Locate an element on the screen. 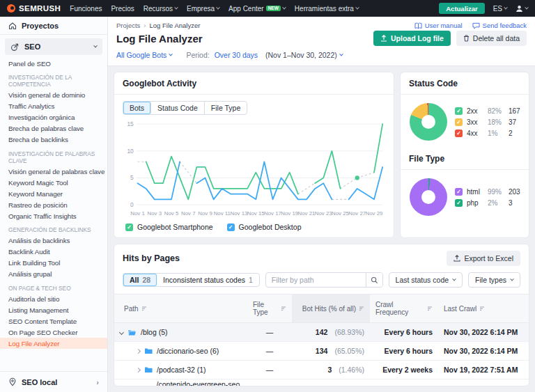 This screenshot has width=535, height=392. sidebar-item-on-page-seo-checker: On Page SEO Checker is located at coordinates (54, 332).